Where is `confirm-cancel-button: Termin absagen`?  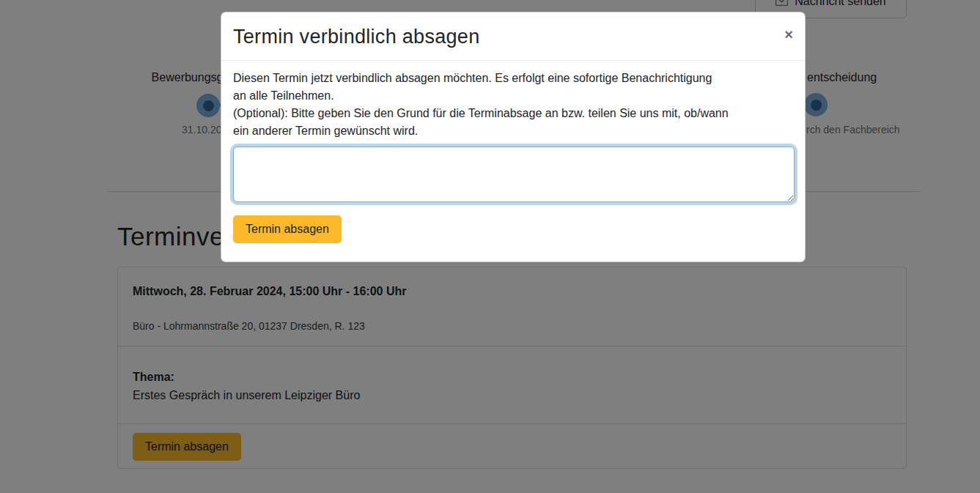 confirm-cancel-button: Termin absagen is located at coordinates (287, 229).